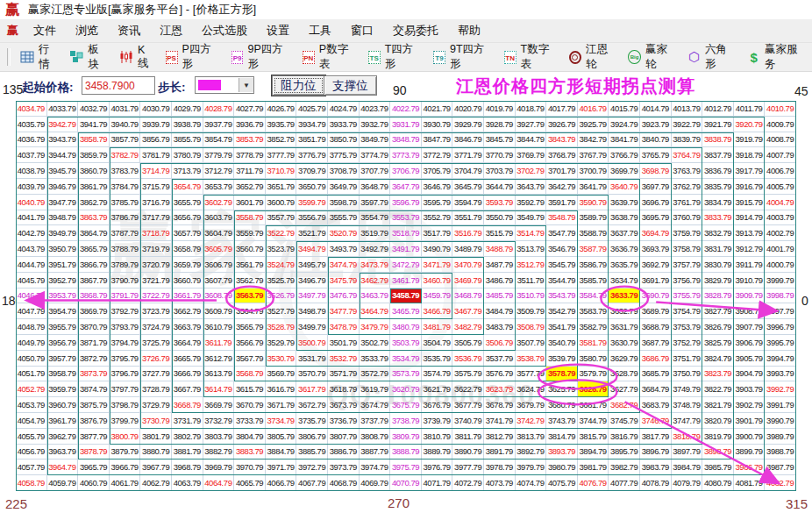 The image size is (812, 520). I want to click on start-price-label: 起始价格:, so click(47, 88).